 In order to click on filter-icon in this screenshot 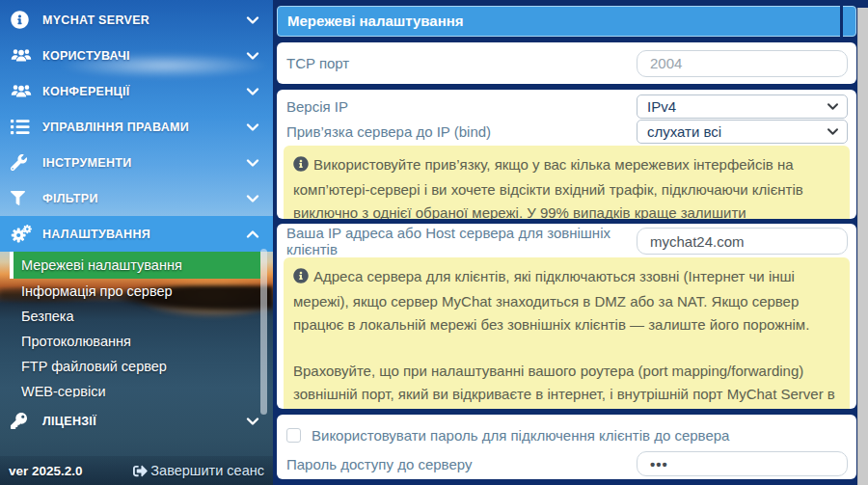, I will do `click(22, 199)`.